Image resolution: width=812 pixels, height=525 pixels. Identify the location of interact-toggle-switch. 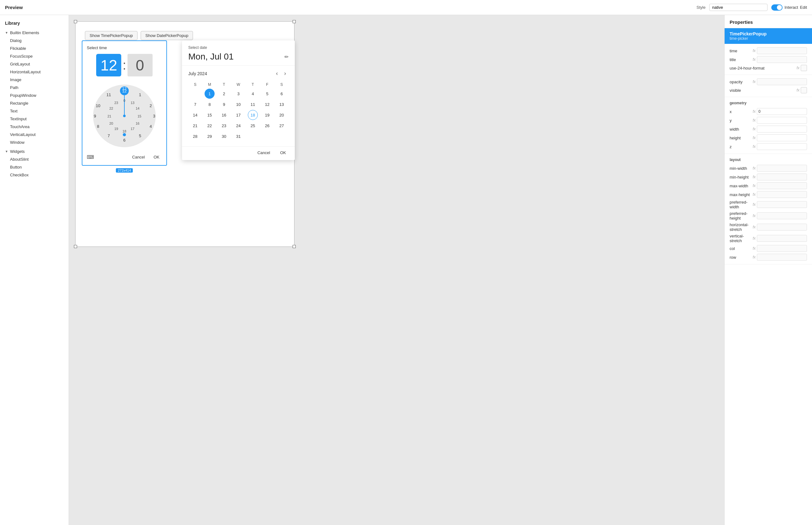
(777, 7).